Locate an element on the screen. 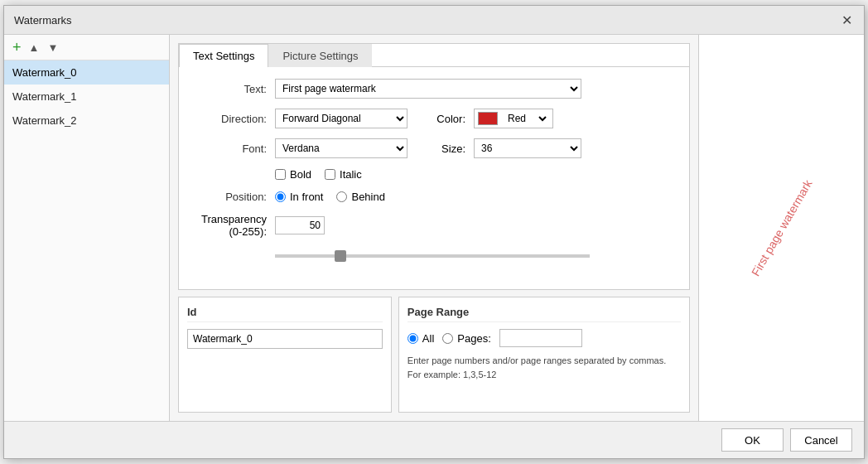 The width and height of the screenshot is (868, 464). italic-checkbox-label: Italic is located at coordinates (343, 174).